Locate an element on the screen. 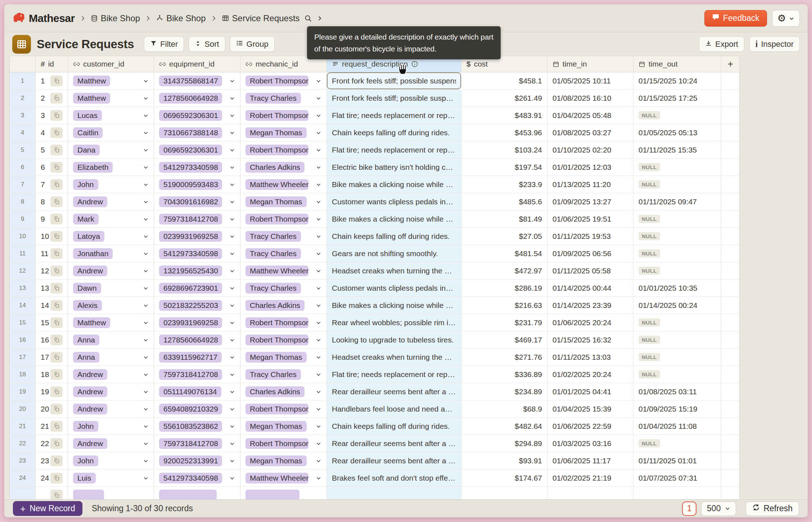 The image size is (812, 522). cell-cost: $482.64 is located at coordinates (505, 426).